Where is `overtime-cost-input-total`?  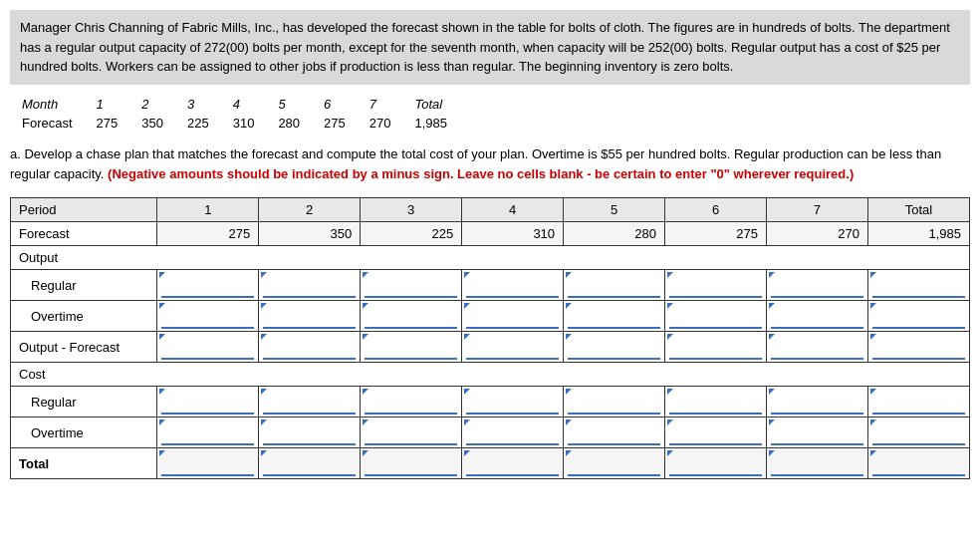 overtime-cost-input-total is located at coordinates (918, 432).